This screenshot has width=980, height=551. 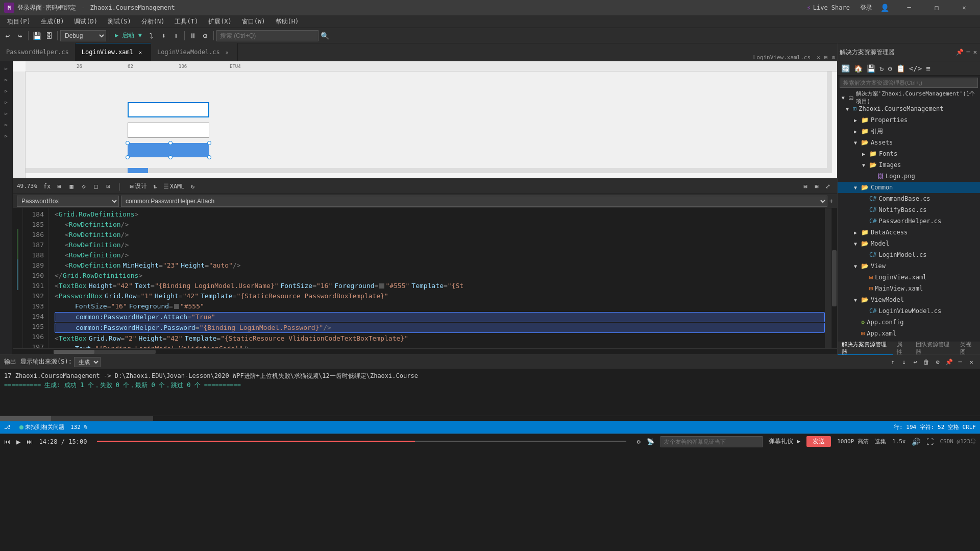 I want to click on add-attribute-button: +, so click(x=831, y=201).